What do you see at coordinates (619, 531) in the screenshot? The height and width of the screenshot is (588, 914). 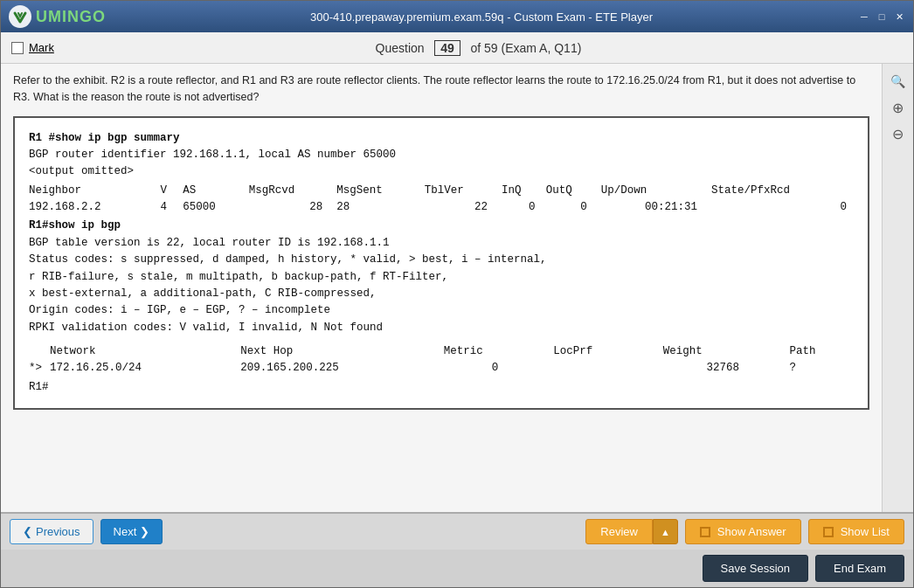 I see `review-button: Review` at bounding box center [619, 531].